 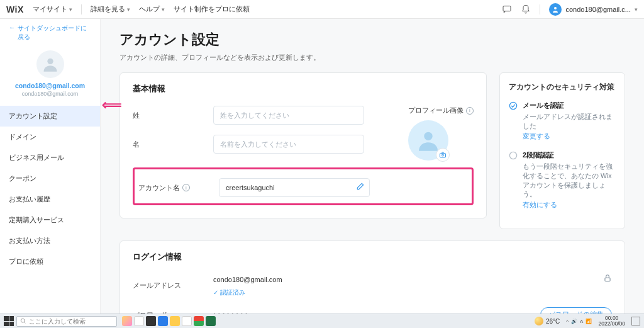 I want to click on user-email: condo180@gmail.c..., so click(x=598, y=9).